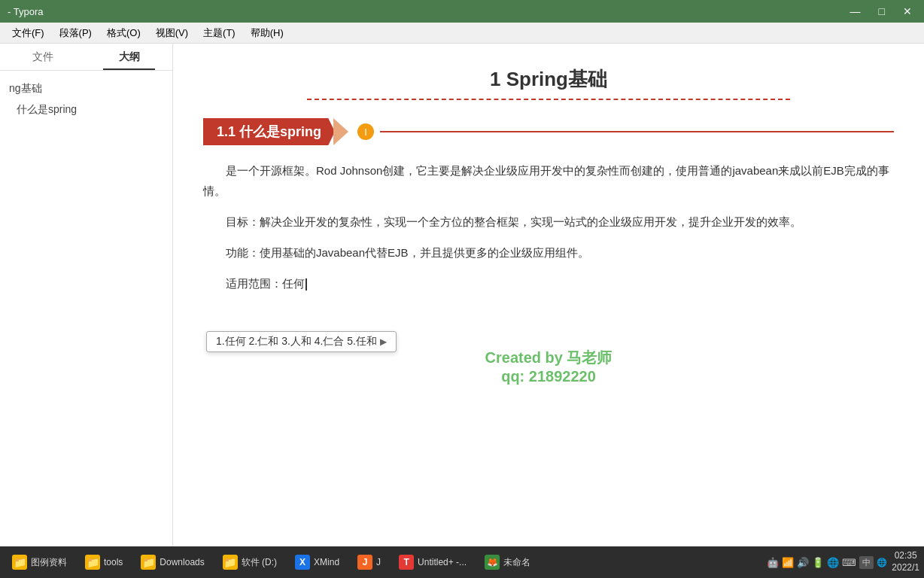  What do you see at coordinates (462, 11) in the screenshot?
I see `title-bar: - Typora — □ ✕` at bounding box center [462, 11].